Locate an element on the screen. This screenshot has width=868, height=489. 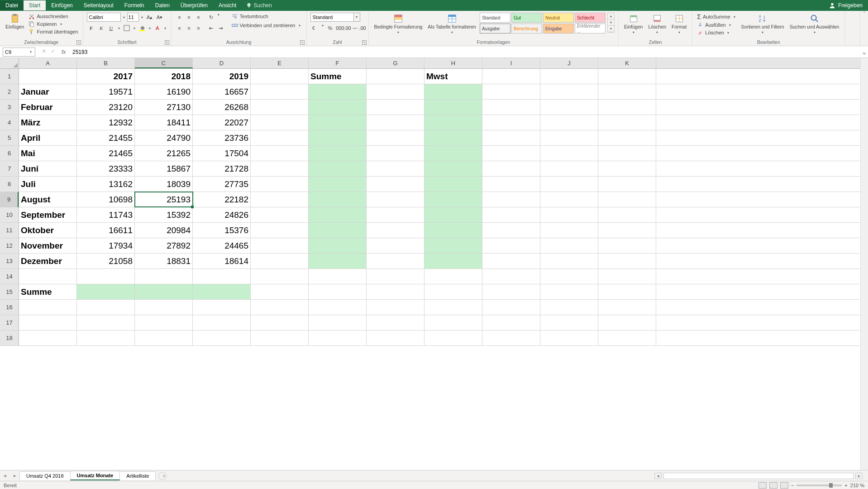
cell-I11 is located at coordinates (511, 230).